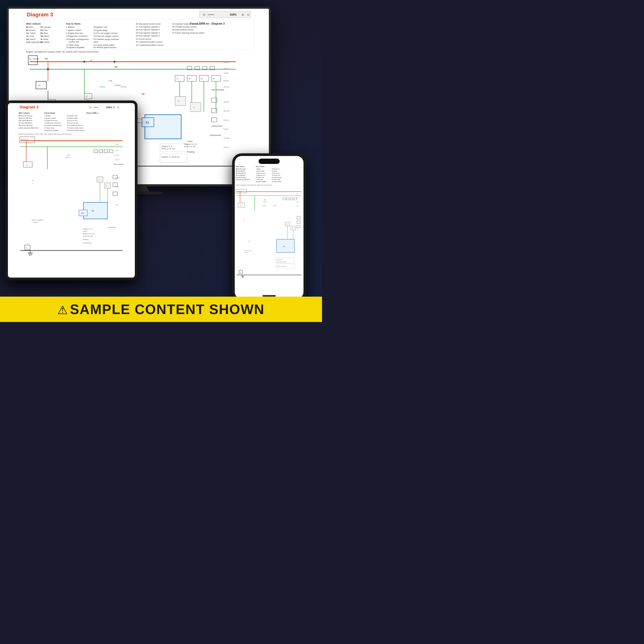 The image size is (644, 644). What do you see at coordinates (71, 190) in the screenshot?
I see `tablet-device: H Haynes shows you how Ford Focus Servic…` at bounding box center [71, 190].